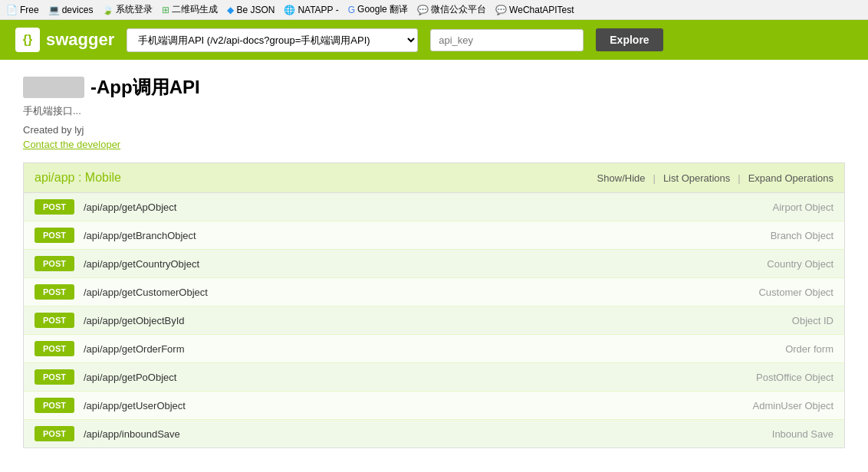  What do you see at coordinates (421, 293) in the screenshot?
I see `api-path: /api/app/getCustomerObject` at bounding box center [421, 293].